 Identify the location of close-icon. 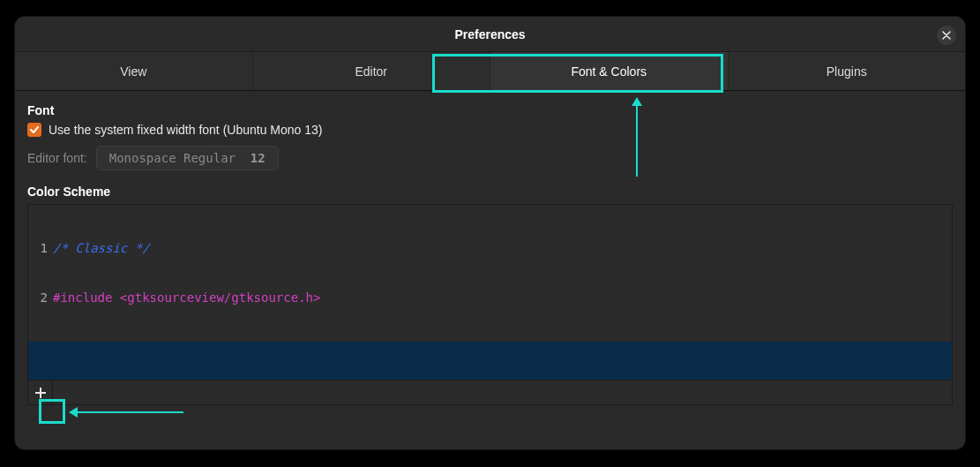
(946, 35).